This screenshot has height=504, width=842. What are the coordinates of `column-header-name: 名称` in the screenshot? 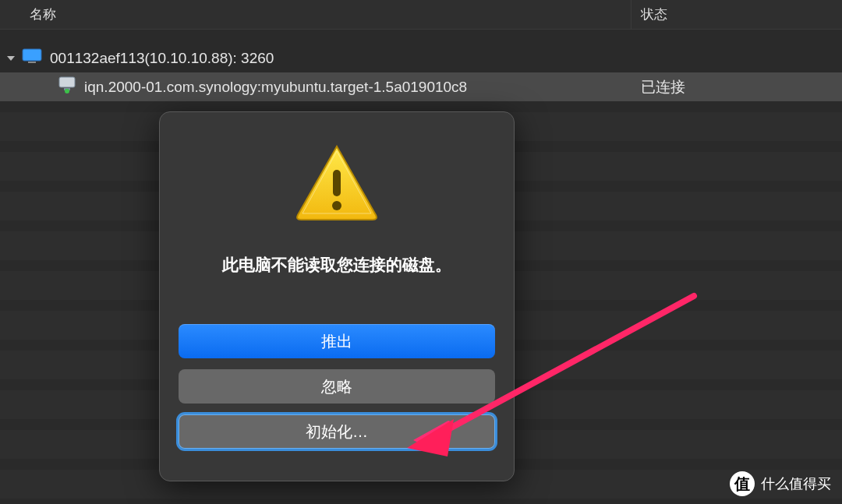 It's located at (316, 14).